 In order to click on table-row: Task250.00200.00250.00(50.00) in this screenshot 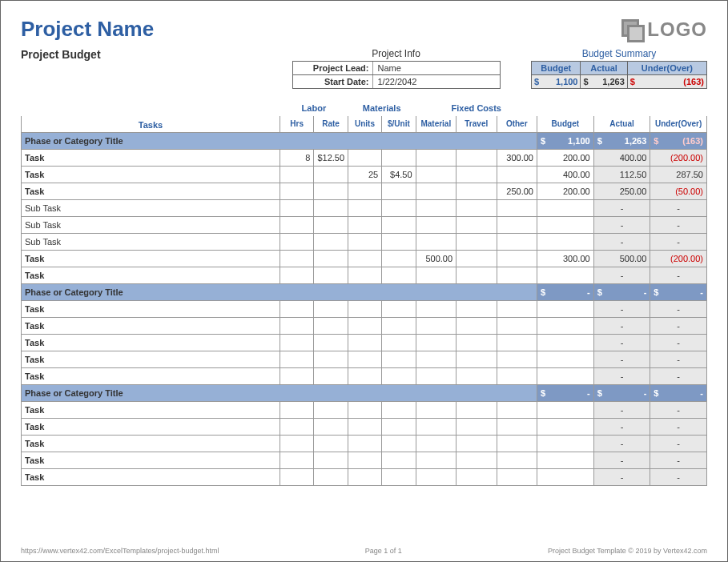, I will do `click(364, 192)`.